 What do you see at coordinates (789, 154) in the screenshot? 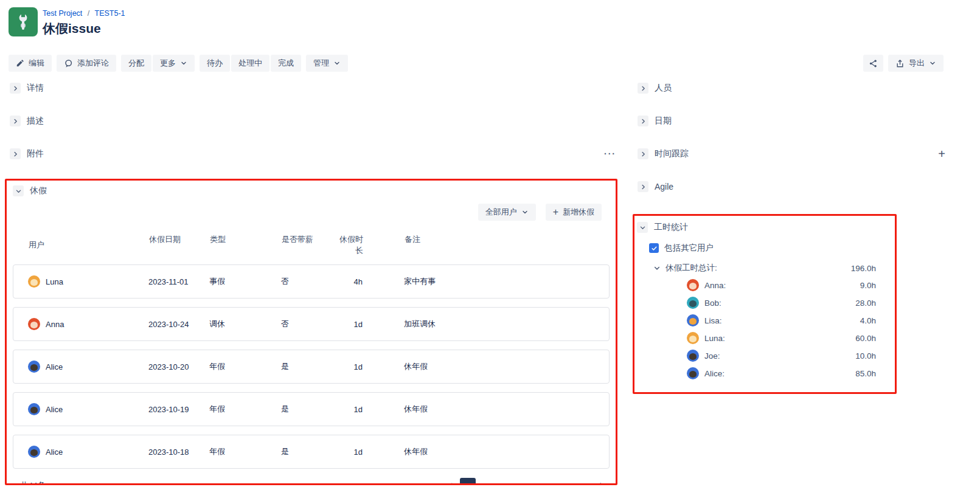
I see `section-time-tracking: 时间跟踪 +` at bounding box center [789, 154].